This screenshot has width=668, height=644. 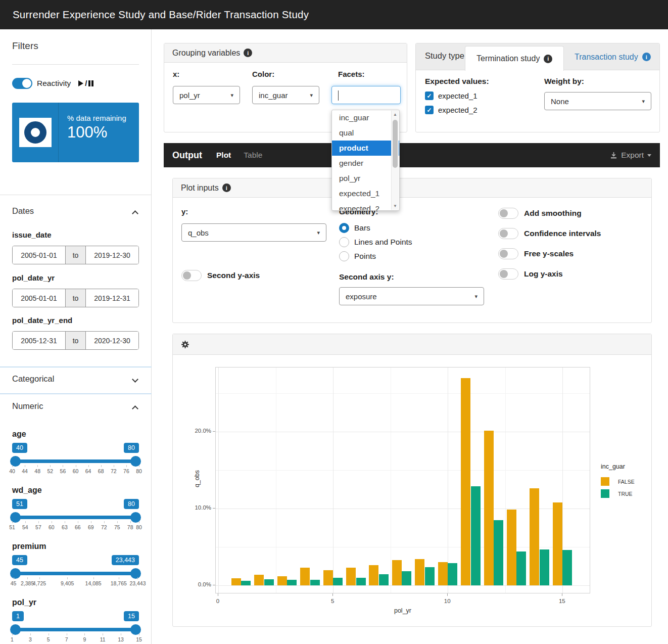 I want to click on second-axis-y-select: exposure▾, so click(x=411, y=296).